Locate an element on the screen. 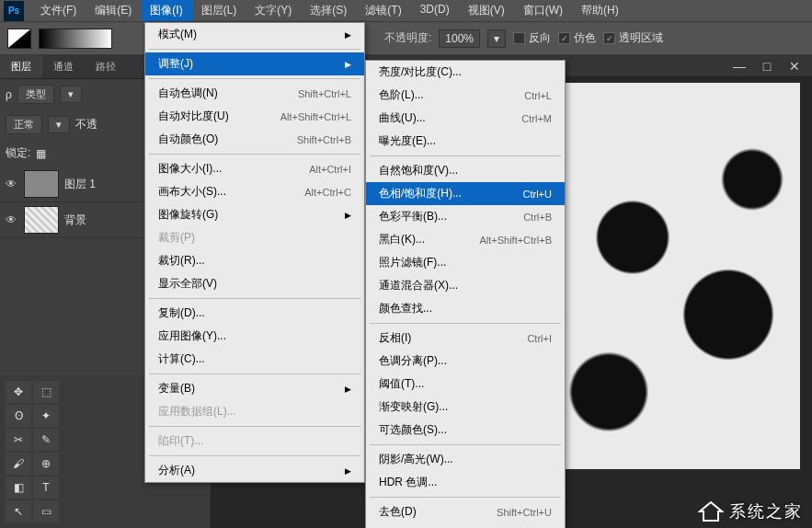 This screenshot has width=812, height=528. tool-shape: ▭ is located at coordinates (46, 511).